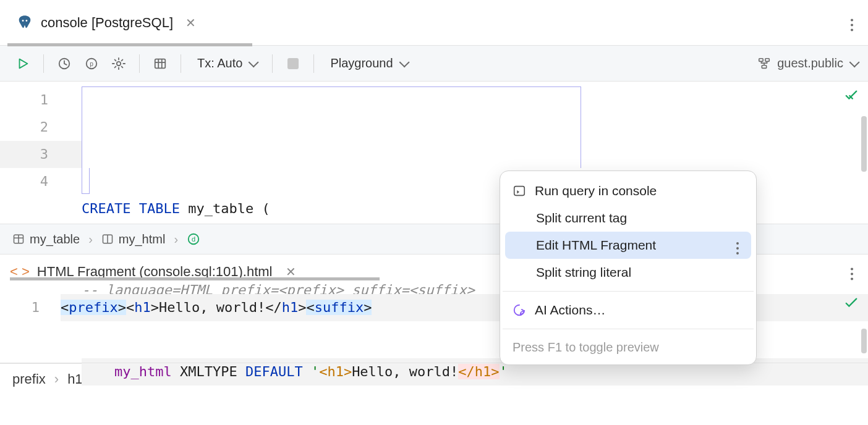 The height and width of the screenshot is (425, 868). Describe the element at coordinates (190, 23) in the screenshot. I see `close-icon: ✕` at that location.